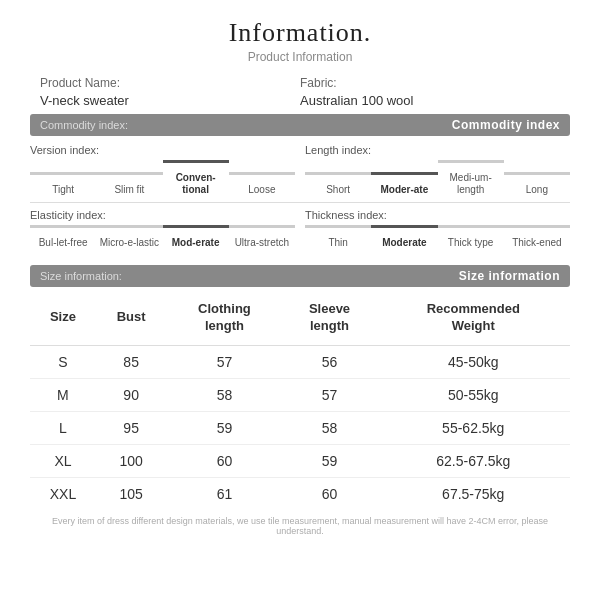 This screenshot has height=600, width=600. What do you see at coordinates (510, 276) in the screenshot?
I see `size-section-title: Size information` at bounding box center [510, 276].